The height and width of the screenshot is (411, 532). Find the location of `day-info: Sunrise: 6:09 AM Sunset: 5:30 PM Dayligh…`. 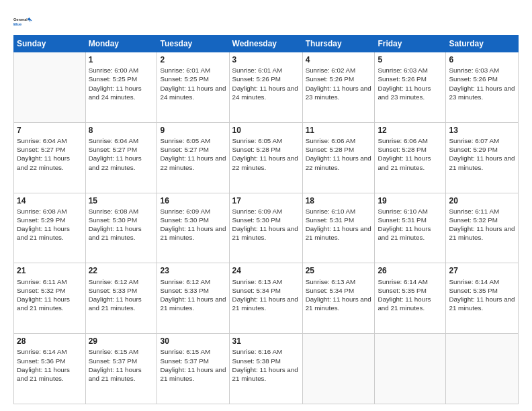

day-info: Sunrise: 6:09 AM Sunset: 5:30 PM Dayligh… is located at coordinates (266, 224).